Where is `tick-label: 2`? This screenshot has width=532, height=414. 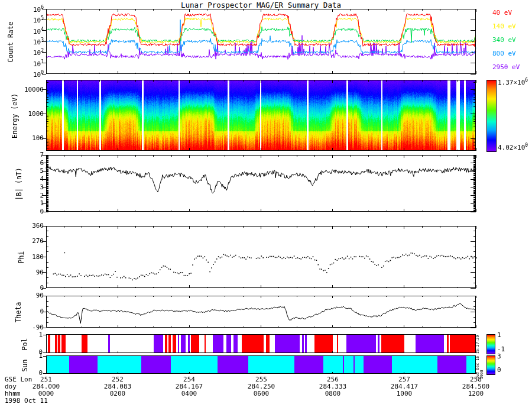 tick-label: 2 is located at coordinates (37, 196).